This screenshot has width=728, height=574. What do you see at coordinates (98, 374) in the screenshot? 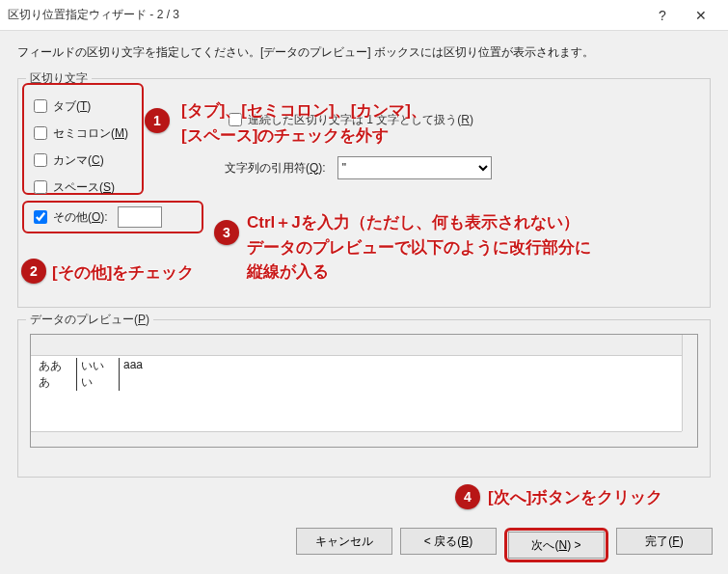
I see `preview-cell-2: いいい` at bounding box center [98, 374].